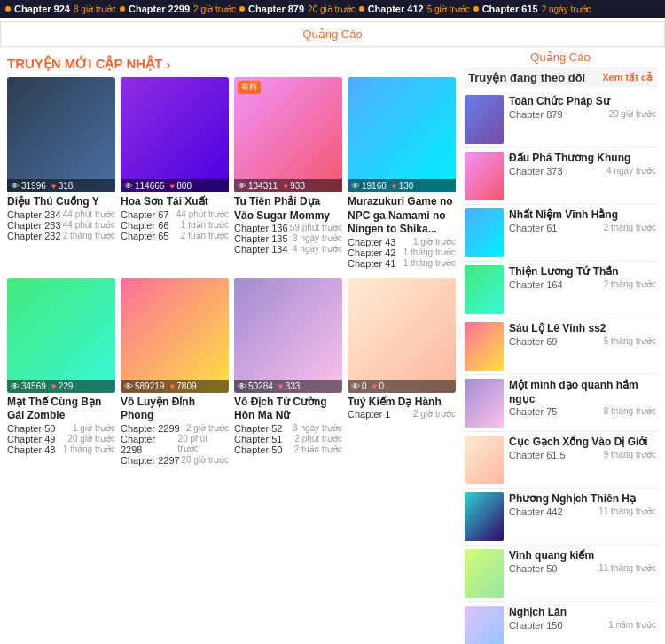  What do you see at coordinates (175, 444) in the screenshot?
I see `manga-chapter-5-1: Chapter 2298 20 phút trước` at bounding box center [175, 444].